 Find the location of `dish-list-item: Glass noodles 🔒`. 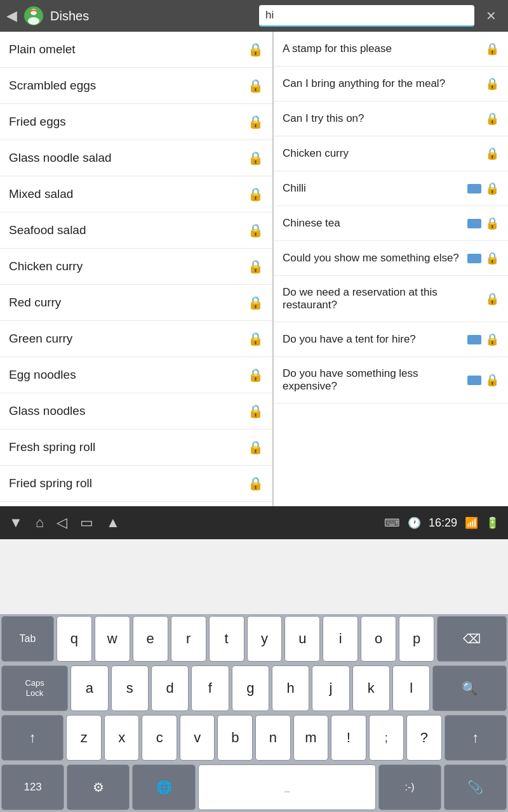

dish-list-item: Glass noodles 🔒 is located at coordinates (136, 411).